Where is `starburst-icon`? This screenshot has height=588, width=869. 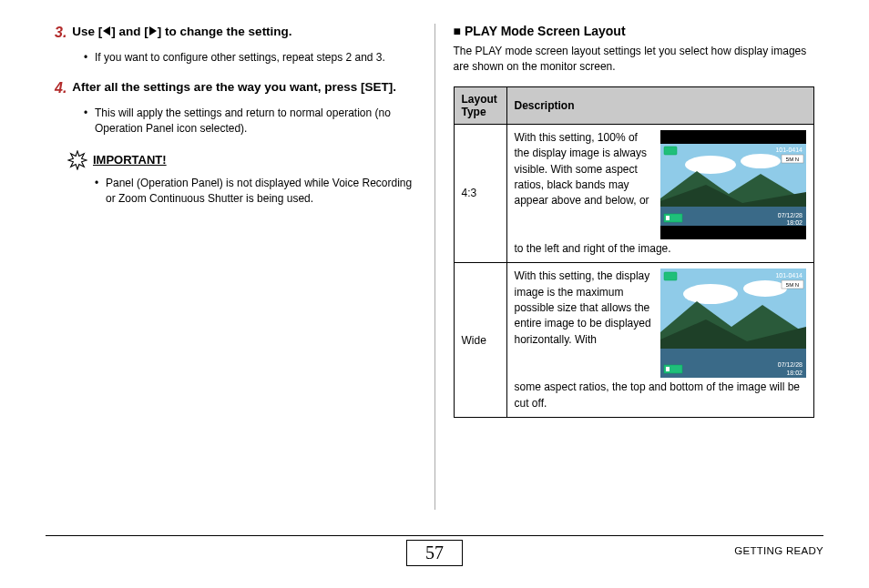 starburst-icon is located at coordinates (77, 160).